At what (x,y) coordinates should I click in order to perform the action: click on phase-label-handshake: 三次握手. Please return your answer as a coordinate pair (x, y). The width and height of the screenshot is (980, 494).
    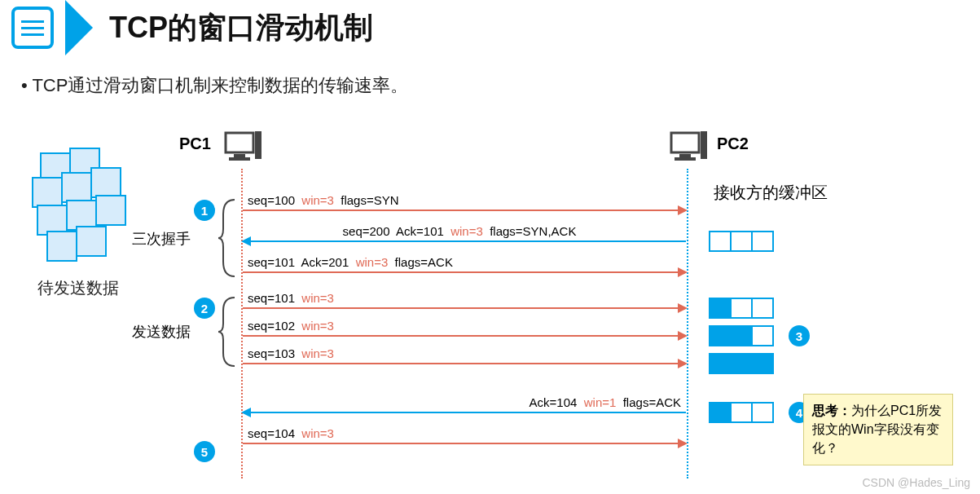
    Looking at the image, I should click on (161, 239).